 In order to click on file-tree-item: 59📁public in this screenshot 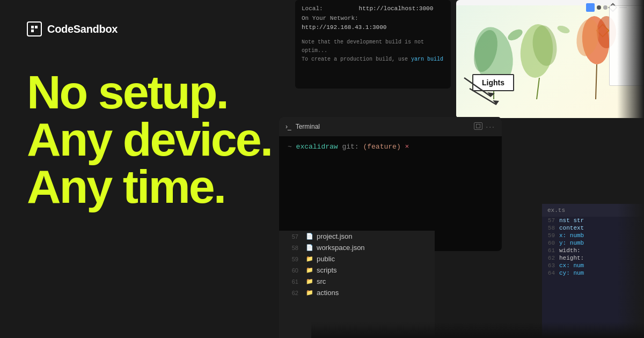, I will do `click(357, 259)`.